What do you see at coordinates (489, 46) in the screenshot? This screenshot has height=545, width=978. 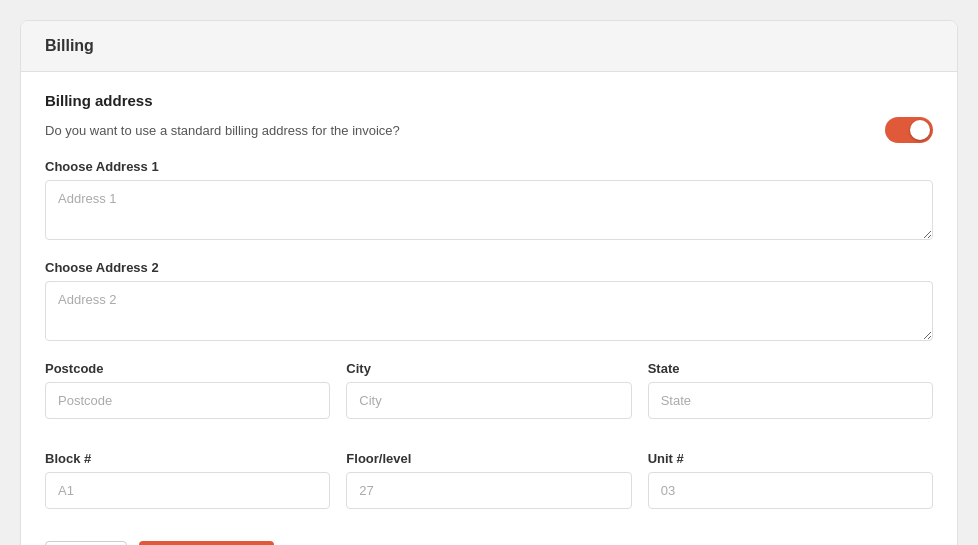 I see `card-header: Billing` at bounding box center [489, 46].